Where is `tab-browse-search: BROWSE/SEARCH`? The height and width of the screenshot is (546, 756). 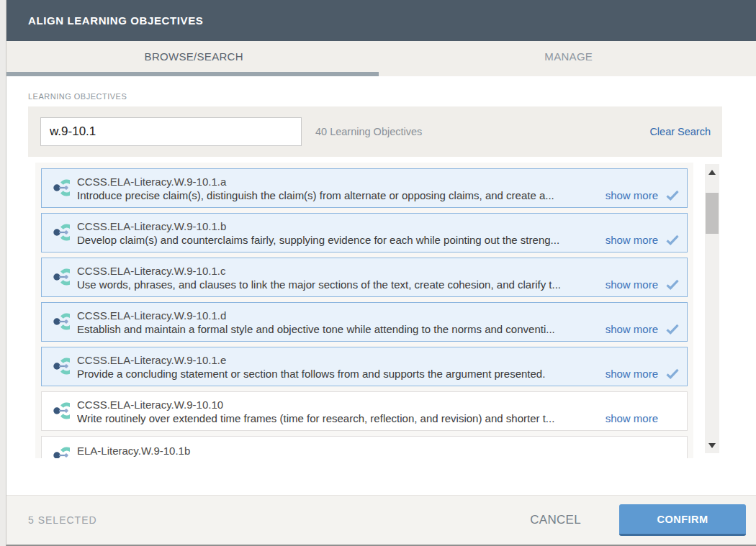
tab-browse-search: BROWSE/SEARCH is located at coordinates (194, 59).